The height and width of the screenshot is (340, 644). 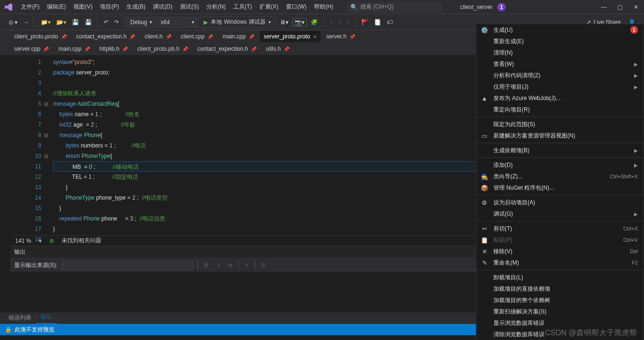 I want to click on file-tab: client.cpp📌, so click(x=197, y=37).